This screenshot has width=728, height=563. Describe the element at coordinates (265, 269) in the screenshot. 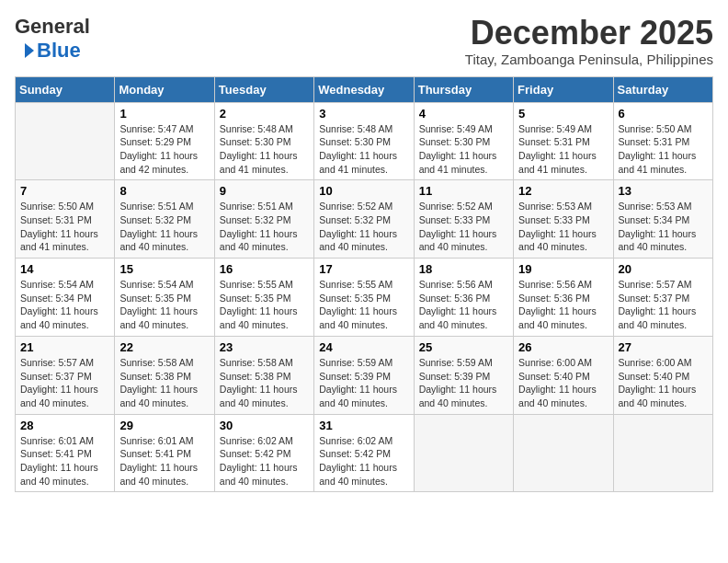

I see `day-number: 16` at that location.